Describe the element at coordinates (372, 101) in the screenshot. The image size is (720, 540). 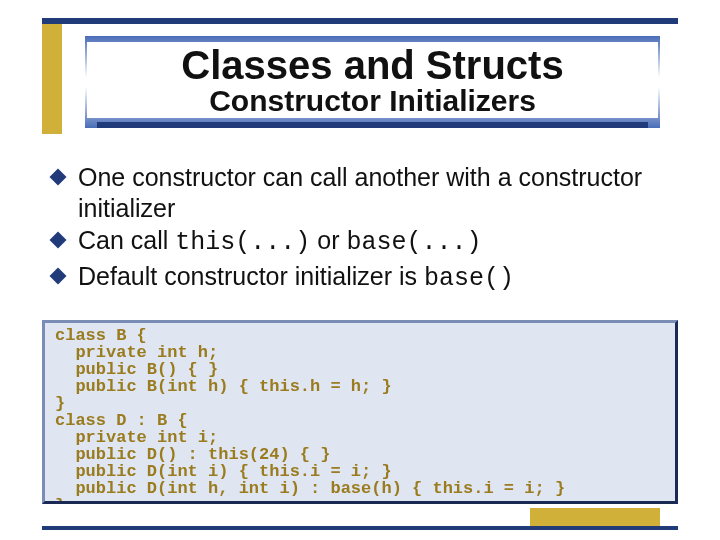
I see `slide-subtitle: Constructor Initializers` at that location.